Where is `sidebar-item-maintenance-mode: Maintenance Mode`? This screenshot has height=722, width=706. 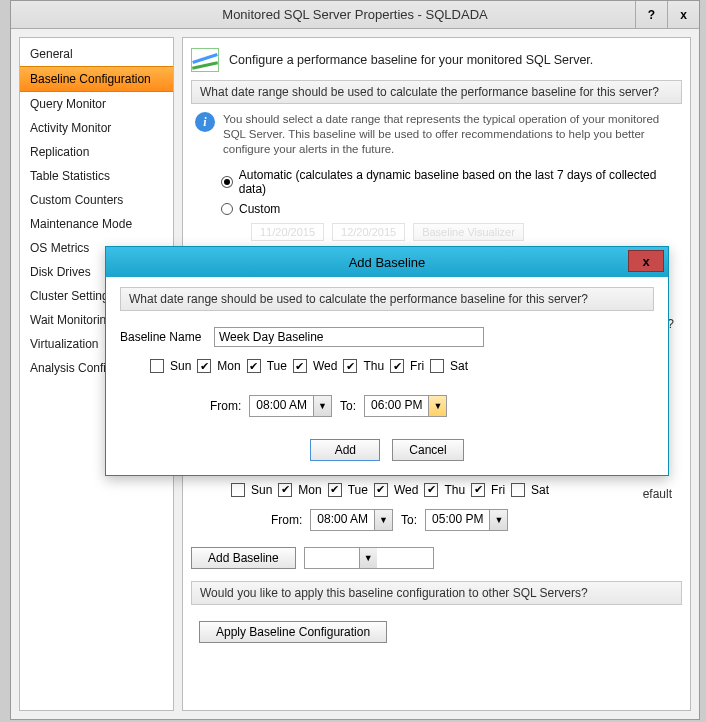 sidebar-item-maintenance-mode: Maintenance Mode is located at coordinates (96, 224).